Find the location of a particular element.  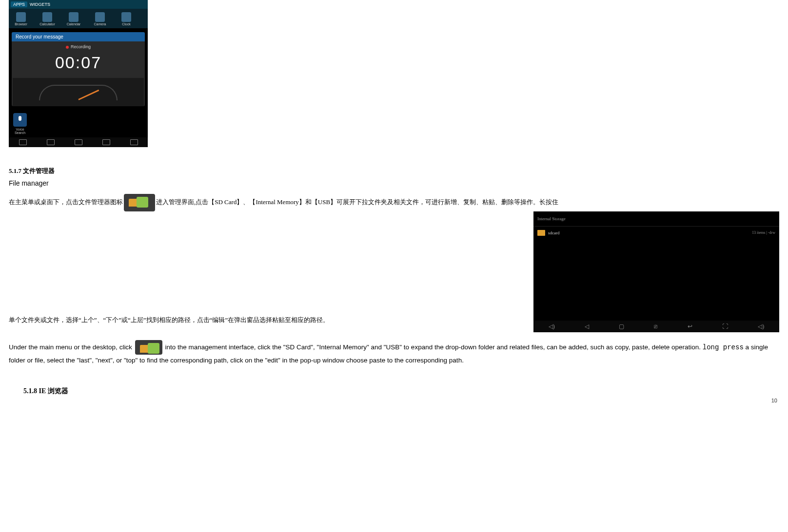

en-before: Under the main menu or the desktop, clic… is located at coordinates (71, 347).